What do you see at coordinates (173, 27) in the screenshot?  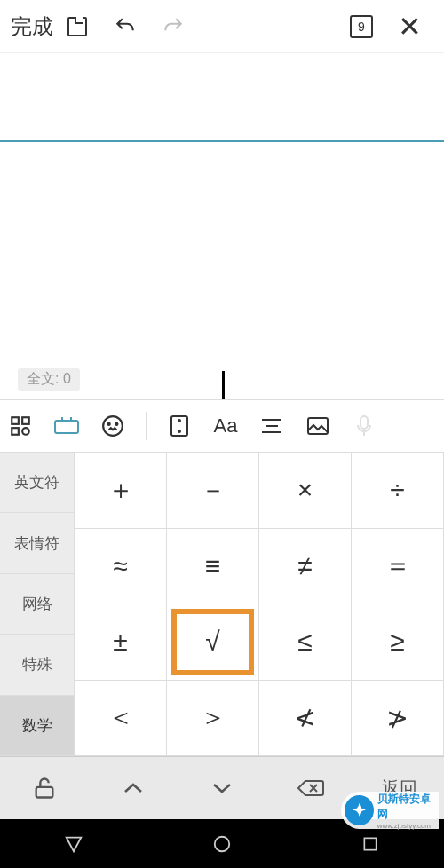 I see `redo-button` at bounding box center [173, 27].